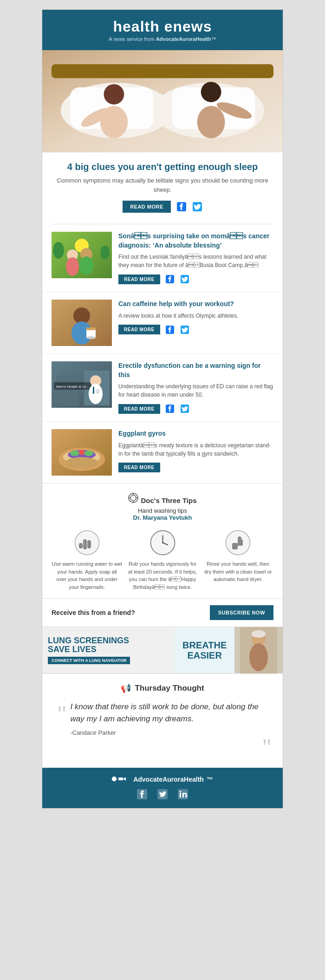 The height and width of the screenshot is (980, 325). What do you see at coordinates (170, 409) in the screenshot?
I see `article-3-facebook-icon` at bounding box center [170, 409].